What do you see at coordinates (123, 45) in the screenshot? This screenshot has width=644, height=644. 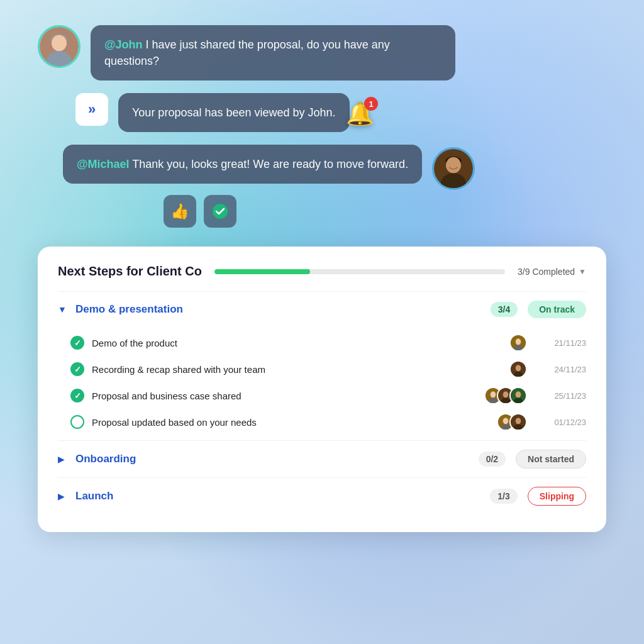 I see `mention-john: @John` at bounding box center [123, 45].